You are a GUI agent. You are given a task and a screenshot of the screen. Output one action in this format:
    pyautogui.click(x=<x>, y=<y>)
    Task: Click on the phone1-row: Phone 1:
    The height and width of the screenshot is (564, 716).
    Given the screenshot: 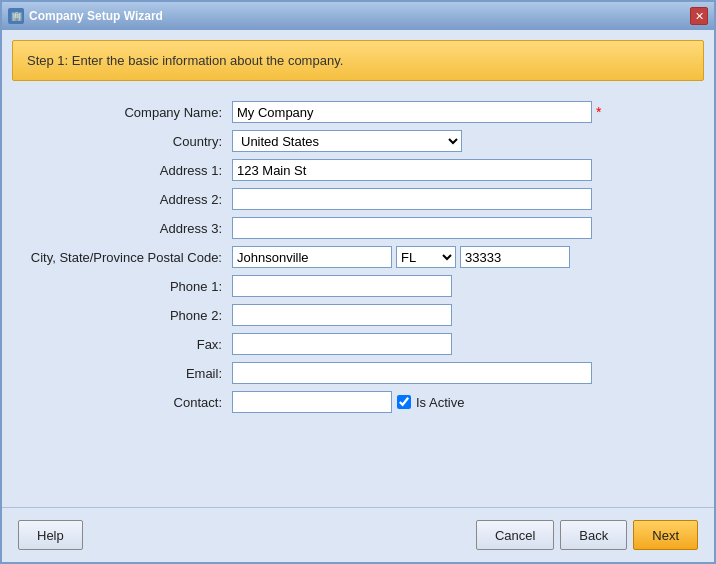 What is the action you would take?
    pyautogui.click(x=358, y=286)
    